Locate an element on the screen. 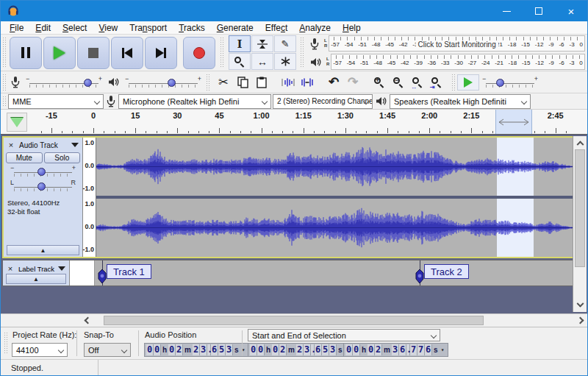  menu-item-transport: Transport is located at coordinates (148, 28).